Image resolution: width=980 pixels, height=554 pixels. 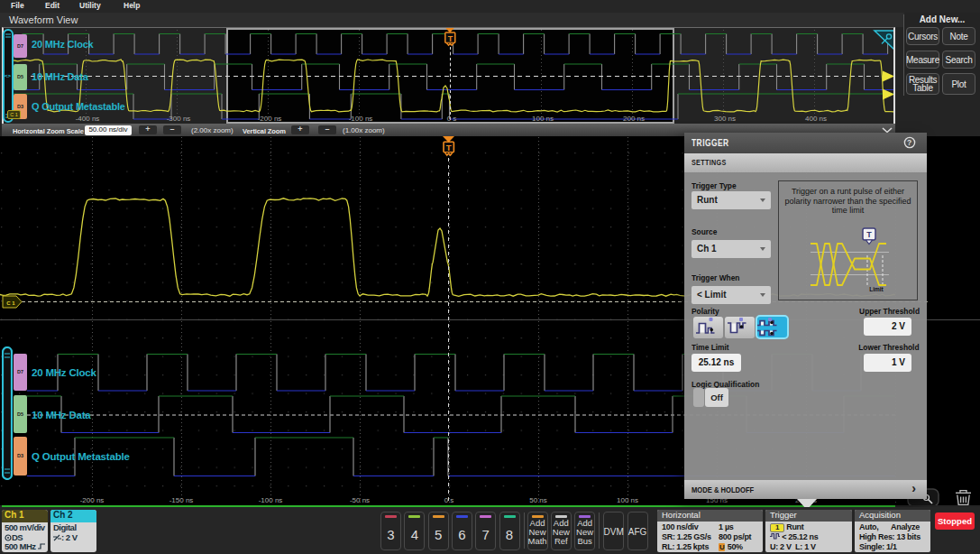 I want to click on svg-text: Limit, so click(x=876, y=289).